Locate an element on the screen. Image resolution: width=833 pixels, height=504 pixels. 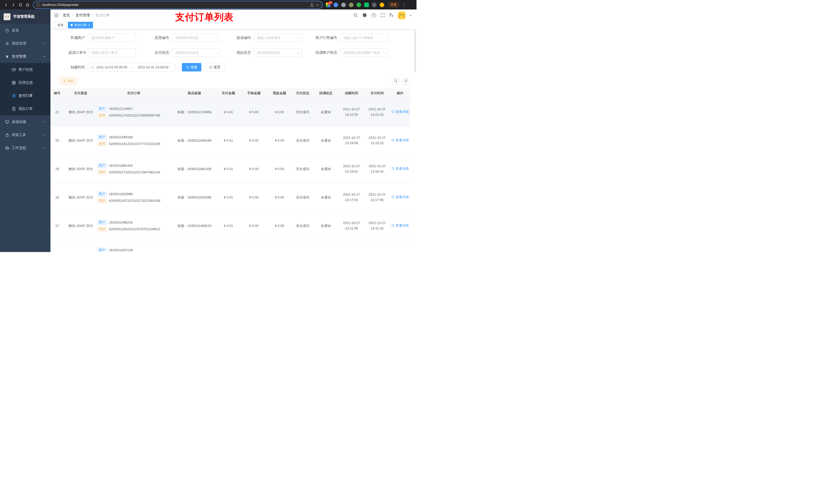
date-end: 2021-10-31 23:59:59 is located at coordinates (153, 67).